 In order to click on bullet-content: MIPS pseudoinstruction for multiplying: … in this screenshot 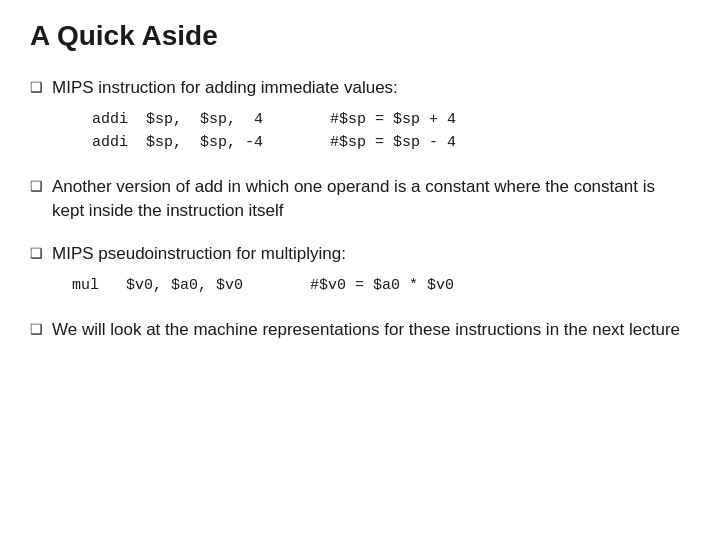, I will do `click(371, 271)`.